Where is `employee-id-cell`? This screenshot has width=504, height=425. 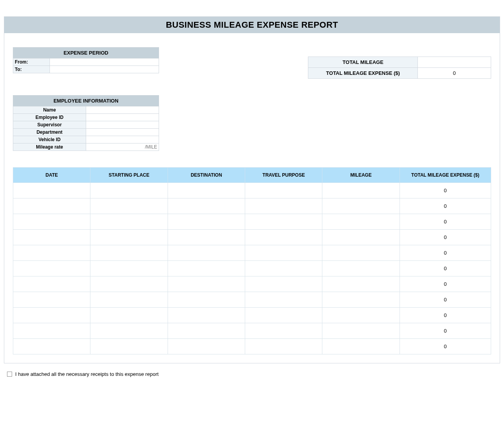 employee-id-cell is located at coordinates (122, 118).